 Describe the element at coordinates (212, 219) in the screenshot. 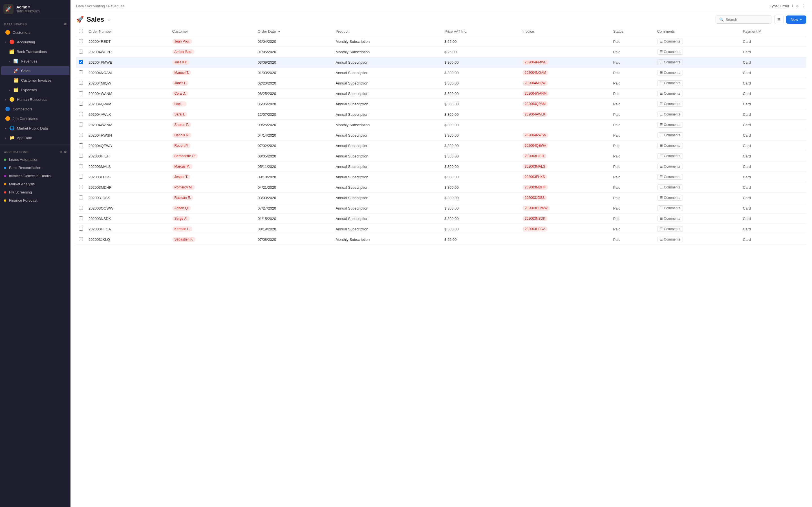

I see `customer-cell: Serge A.` at that location.